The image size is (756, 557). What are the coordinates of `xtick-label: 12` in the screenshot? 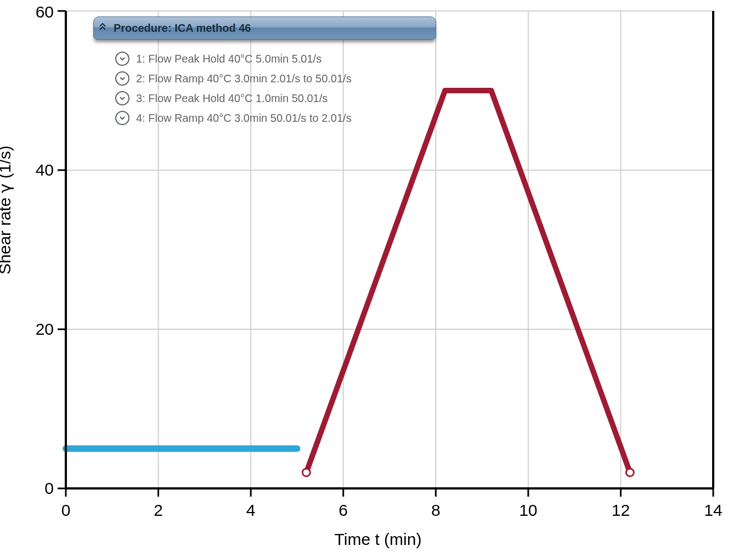 It's located at (621, 510).